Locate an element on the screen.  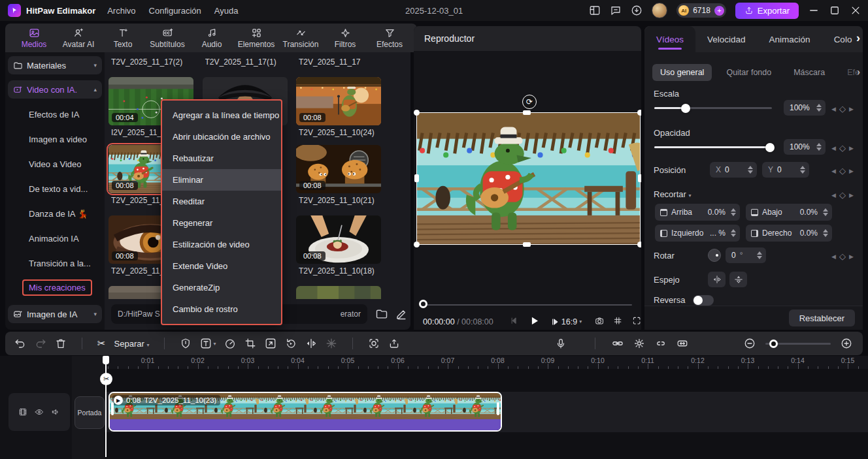
text-tool-icon: ▾ is located at coordinates (208, 343).